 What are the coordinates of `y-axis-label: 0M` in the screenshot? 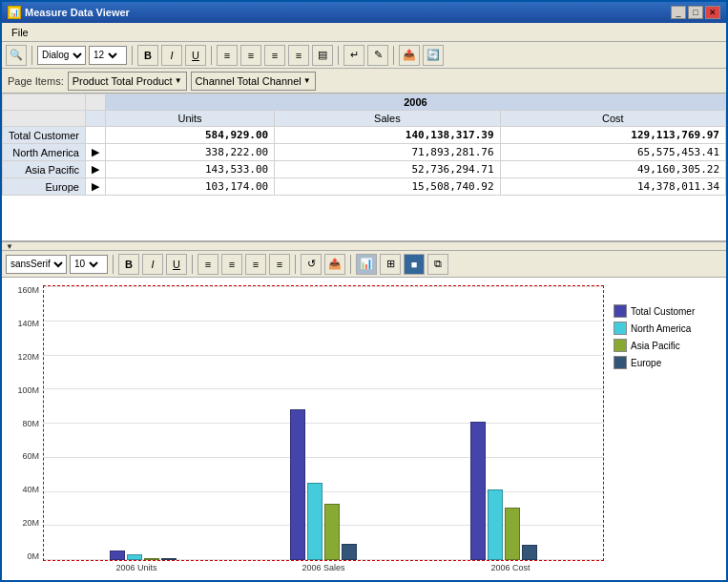 It's located at (32, 556).